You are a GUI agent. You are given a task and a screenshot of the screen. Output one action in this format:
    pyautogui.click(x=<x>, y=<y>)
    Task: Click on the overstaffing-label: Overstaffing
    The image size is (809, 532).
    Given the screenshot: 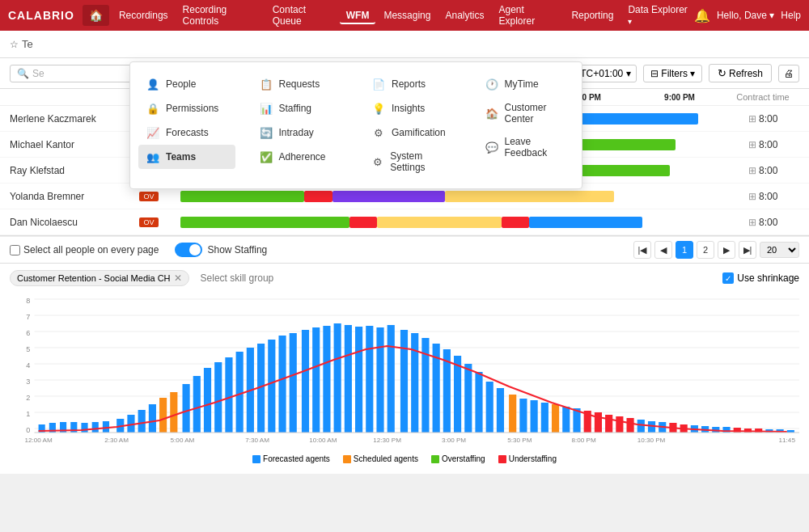 What is the action you would take?
    pyautogui.click(x=464, y=459)
    